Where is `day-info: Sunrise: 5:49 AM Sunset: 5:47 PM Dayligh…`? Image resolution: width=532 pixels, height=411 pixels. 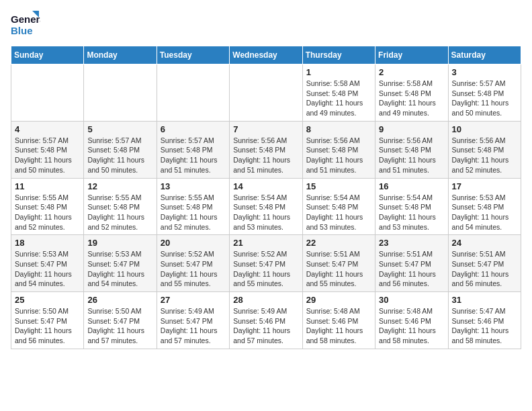 day-info: Sunrise: 5:49 AM Sunset: 5:47 PM Dayligh… is located at coordinates (193, 326).